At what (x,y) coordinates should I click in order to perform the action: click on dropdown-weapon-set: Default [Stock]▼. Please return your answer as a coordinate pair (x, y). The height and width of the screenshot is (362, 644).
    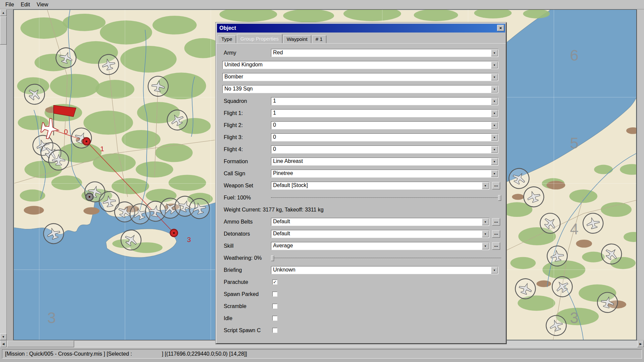
    Looking at the image, I should click on (380, 186).